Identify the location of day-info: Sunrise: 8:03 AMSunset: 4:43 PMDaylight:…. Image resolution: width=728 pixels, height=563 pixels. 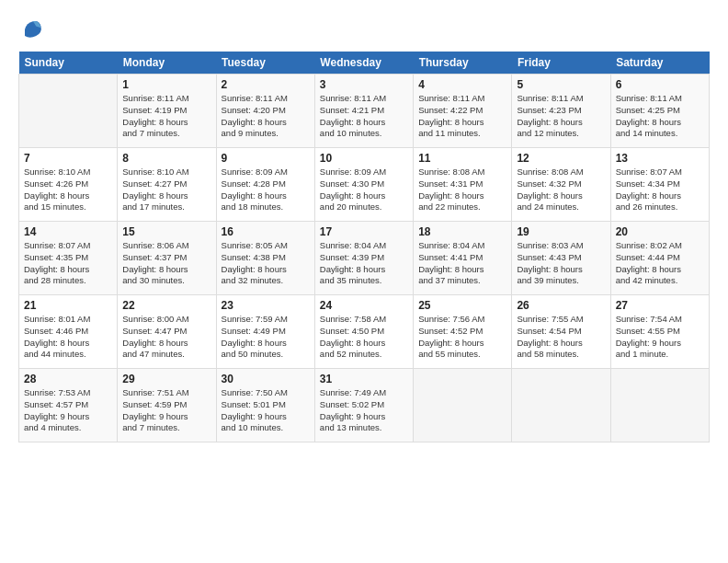
(561, 263).